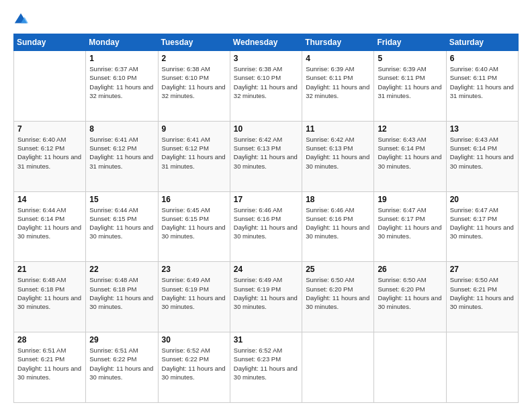 The width and height of the screenshot is (532, 411). I want to click on calendar-cell: 1Sunrise: 6:37 AM Sunset: 6:10 PM Daylig…, so click(122, 86).